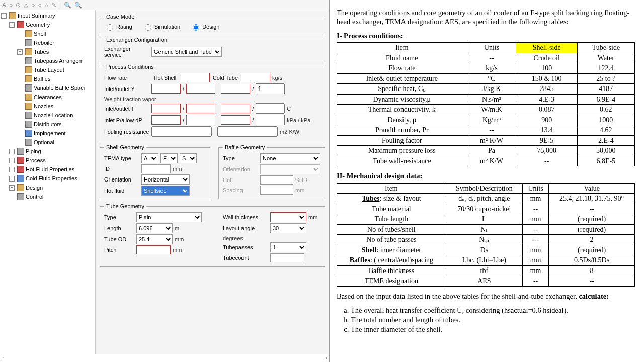  I want to click on tubepasses-select: 1, so click(288, 247).